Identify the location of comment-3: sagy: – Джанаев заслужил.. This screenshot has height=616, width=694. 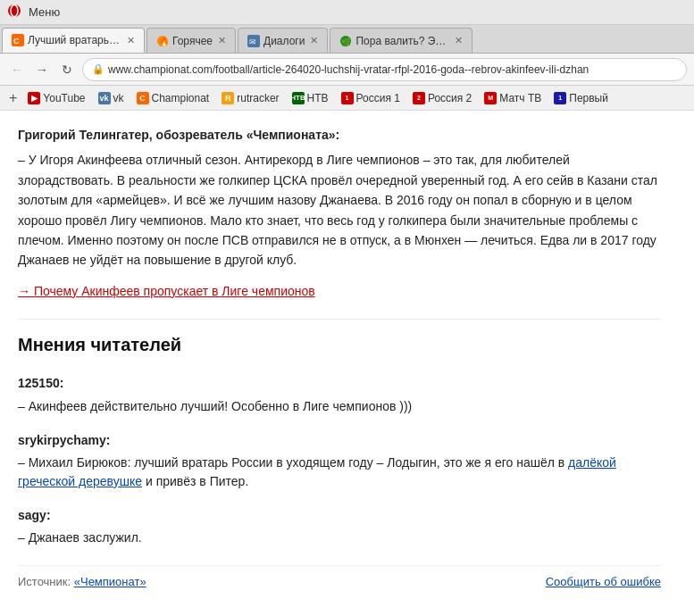
(339, 527).